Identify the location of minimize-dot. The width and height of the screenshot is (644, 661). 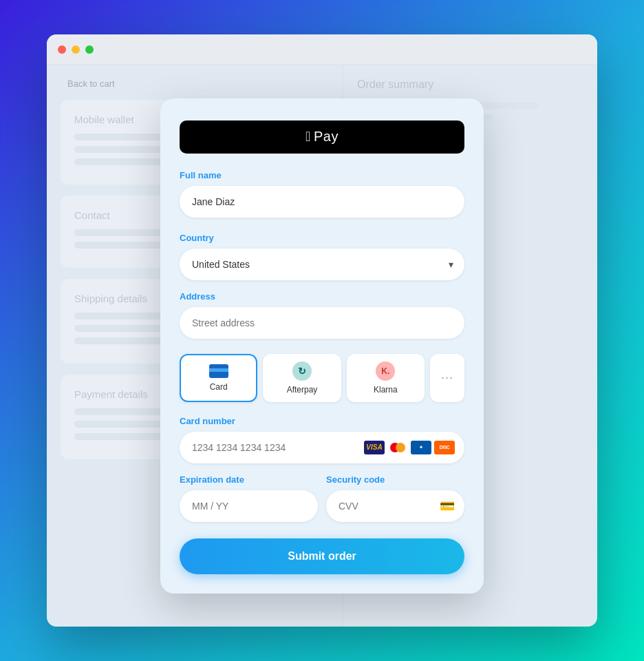
(76, 50).